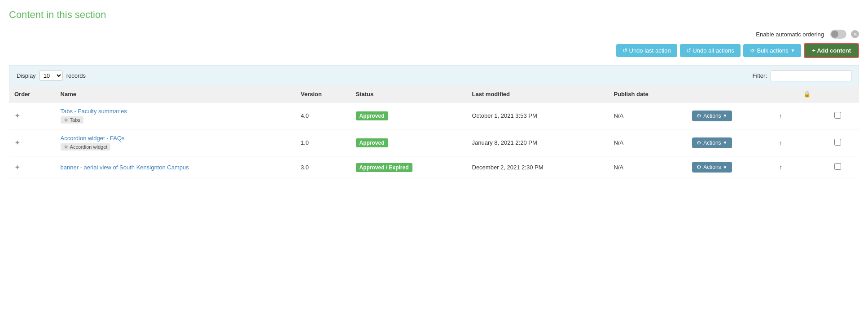 This screenshot has height=310, width=868. What do you see at coordinates (434, 116) in the screenshot?
I see `table-row: ✦Tabs - Faculty summaries⛭ Tabs4.0Approv…` at bounding box center [434, 116].